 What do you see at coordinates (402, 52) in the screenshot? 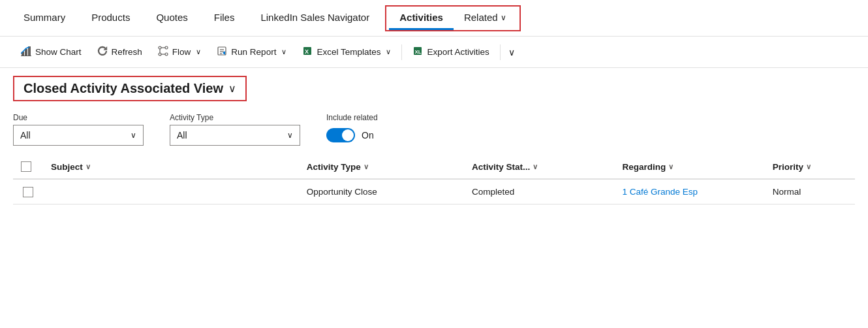
I see `toolbar-separator` at bounding box center [402, 52].